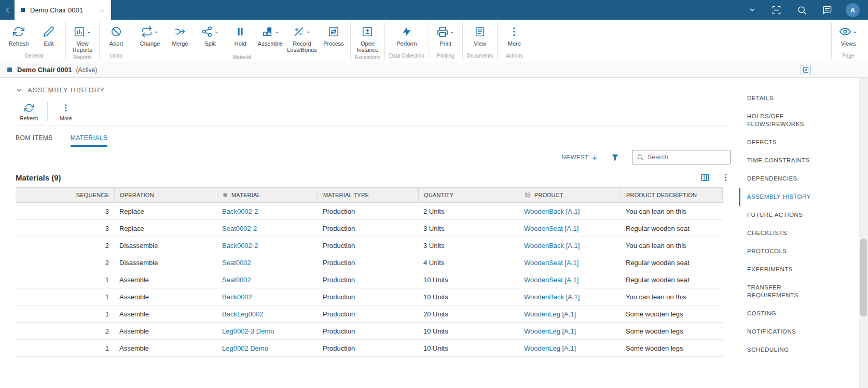  I want to click on arrow-down-icon, so click(595, 158).